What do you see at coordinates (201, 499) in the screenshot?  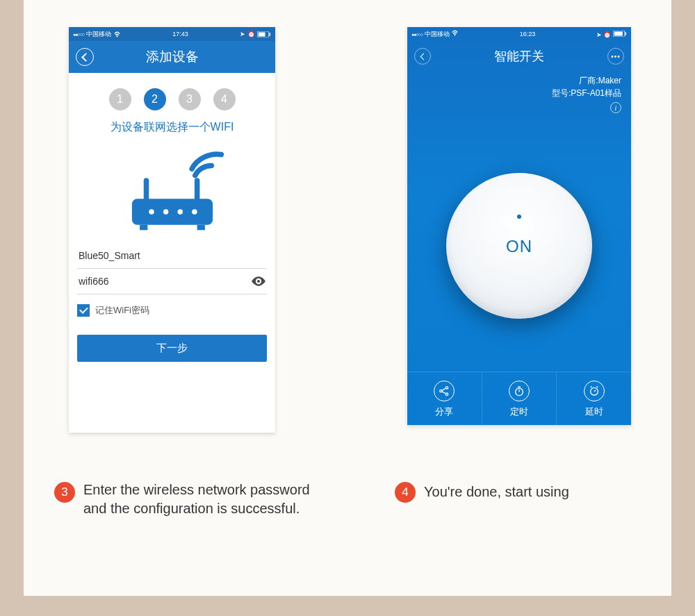 I see `caption-text-3: Enter the wireless network password and …` at bounding box center [201, 499].